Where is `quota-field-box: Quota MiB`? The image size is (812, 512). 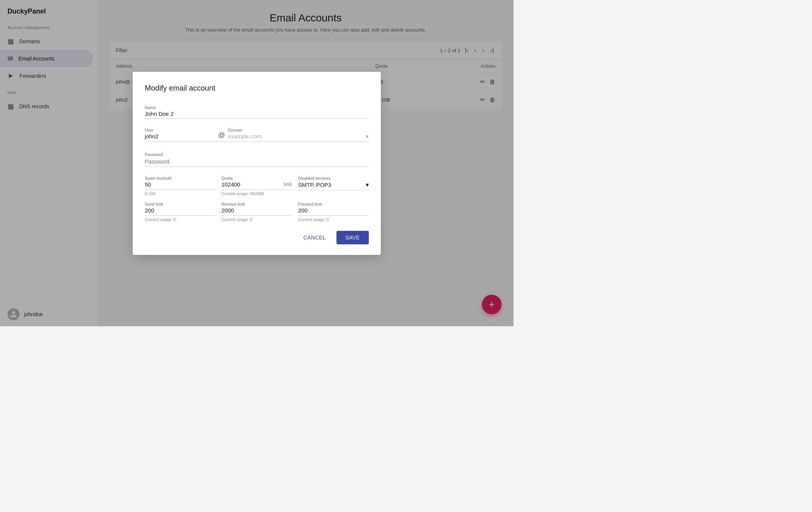
quota-field-box: Quota MiB is located at coordinates (257, 183).